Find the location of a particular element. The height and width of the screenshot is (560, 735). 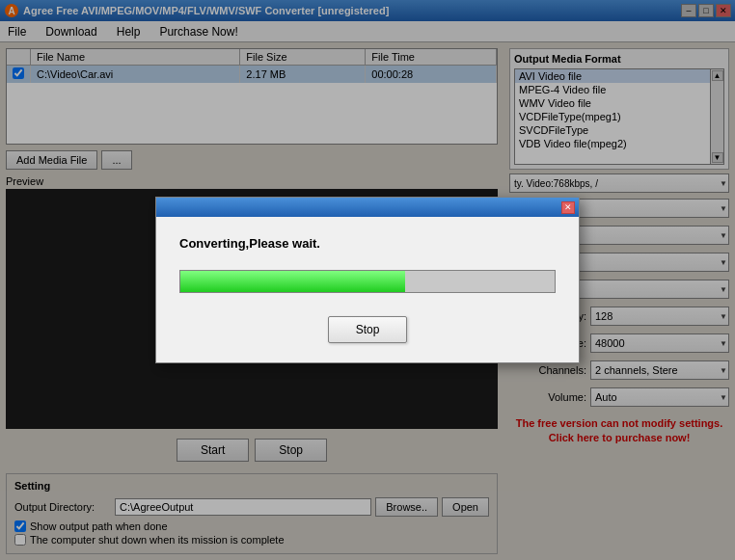

progress-bar-fill is located at coordinates (293, 281).